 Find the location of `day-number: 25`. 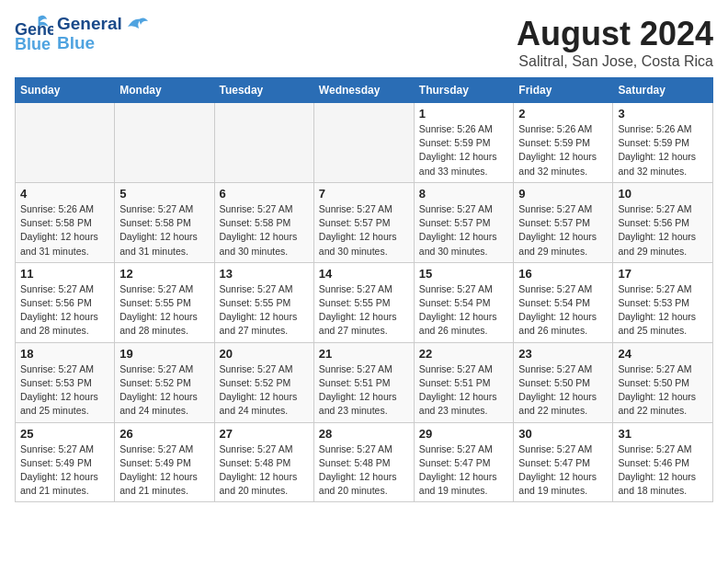

day-number: 25 is located at coordinates (64, 434).